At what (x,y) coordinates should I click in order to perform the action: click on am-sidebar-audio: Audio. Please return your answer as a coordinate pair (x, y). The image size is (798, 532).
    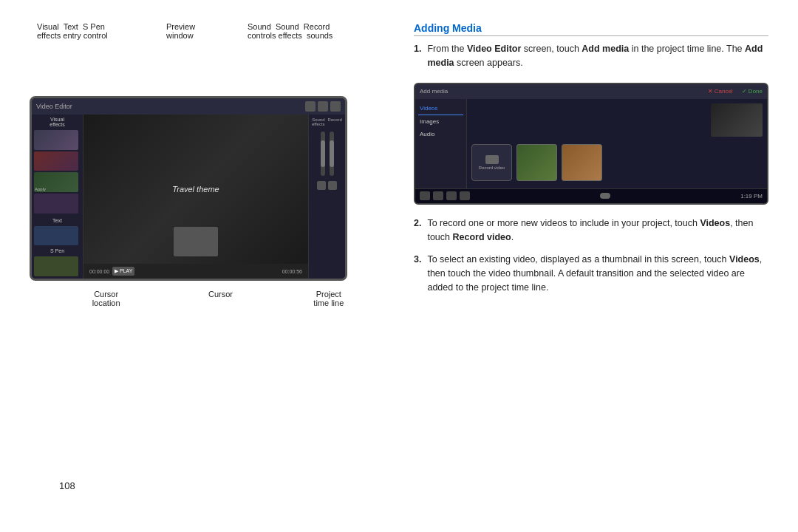
    Looking at the image, I should click on (440, 134).